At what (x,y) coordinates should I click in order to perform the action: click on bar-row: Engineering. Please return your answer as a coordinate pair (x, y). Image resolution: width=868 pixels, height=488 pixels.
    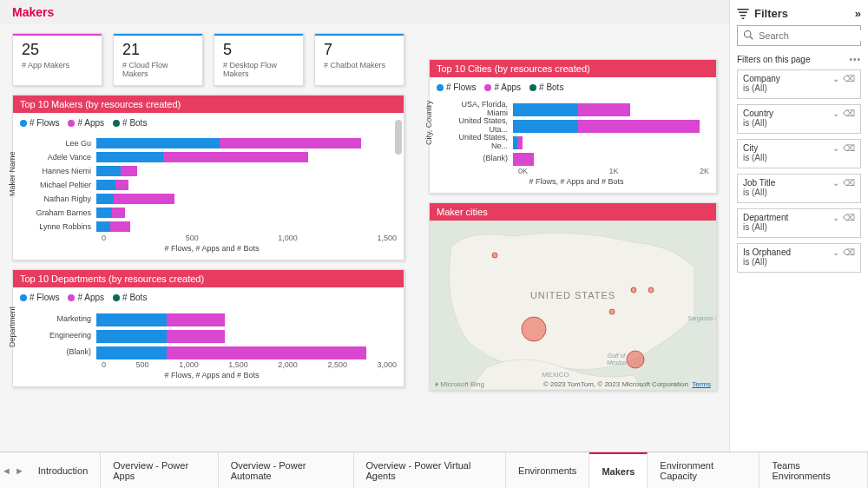
    Looking at the image, I should click on (212, 335).